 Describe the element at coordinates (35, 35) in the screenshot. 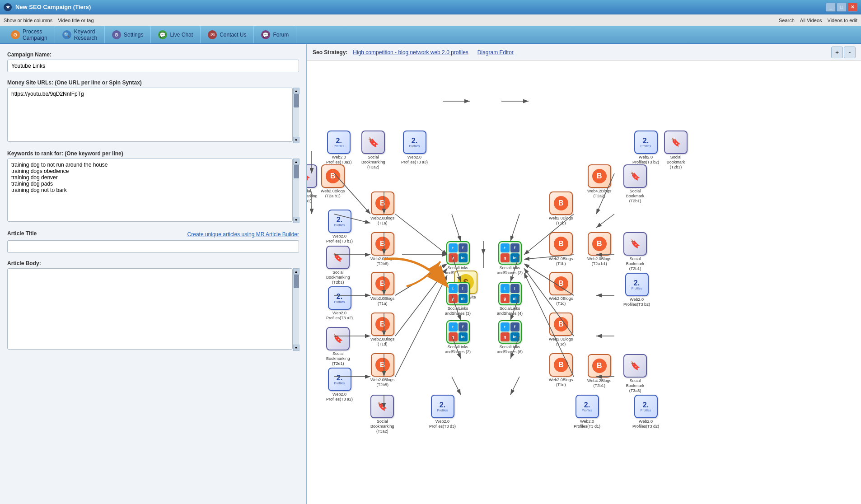

I see `nav-process-label: ProcessCampaign` at that location.